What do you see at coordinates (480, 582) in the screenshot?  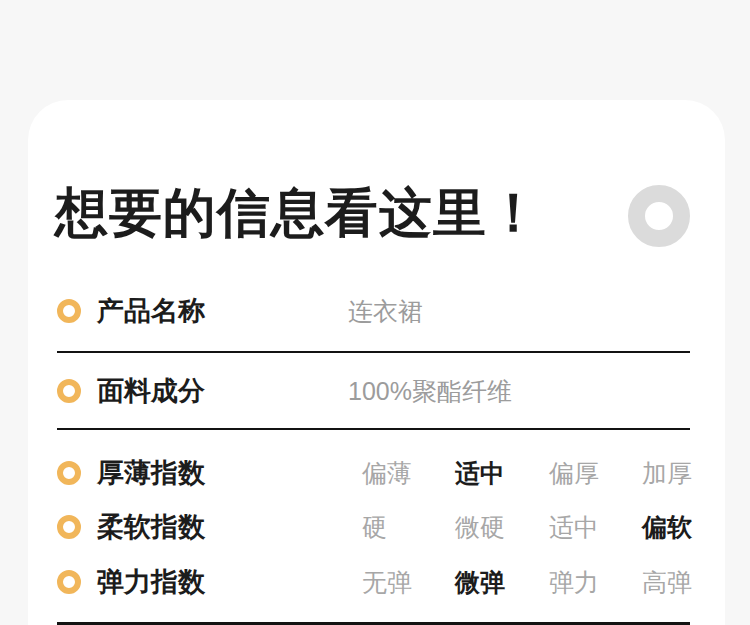 I see `option-selected: 微弹` at bounding box center [480, 582].